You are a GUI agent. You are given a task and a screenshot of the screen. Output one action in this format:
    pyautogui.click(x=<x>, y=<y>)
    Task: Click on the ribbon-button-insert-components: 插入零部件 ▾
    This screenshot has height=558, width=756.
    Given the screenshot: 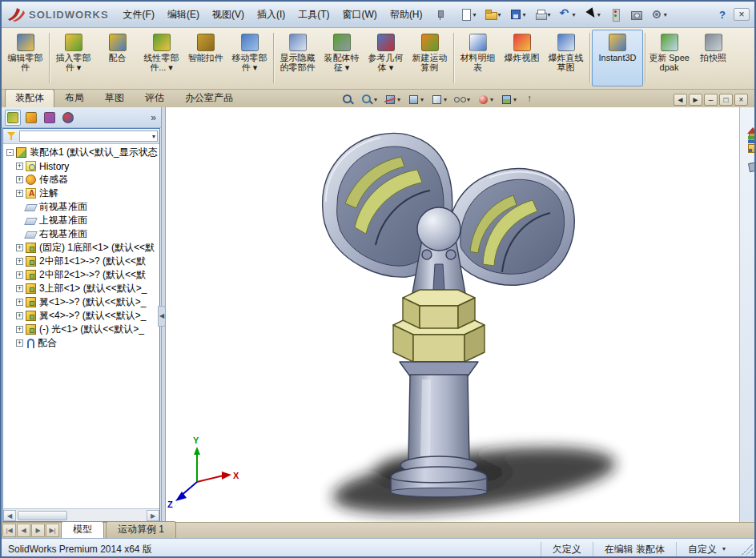 What is the action you would take?
    pyautogui.click(x=74, y=58)
    